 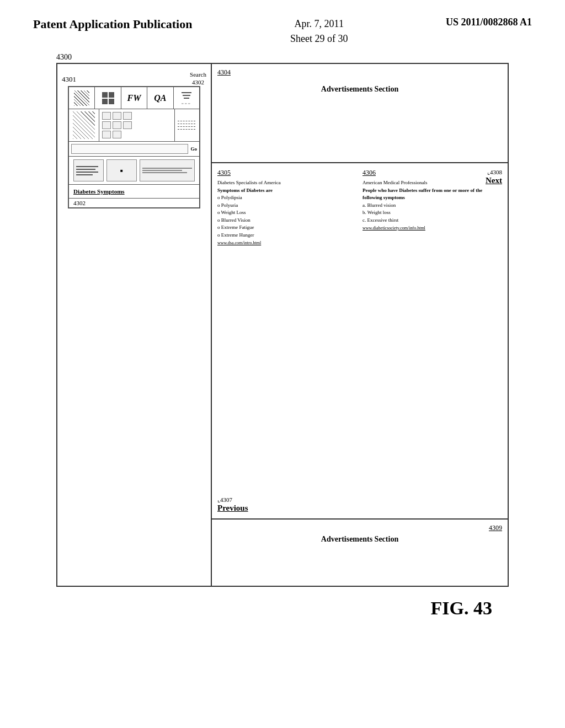 What do you see at coordinates (360, 114) in the screenshot?
I see `adv-section-top: 4304 Advertisements Section` at bounding box center [360, 114].